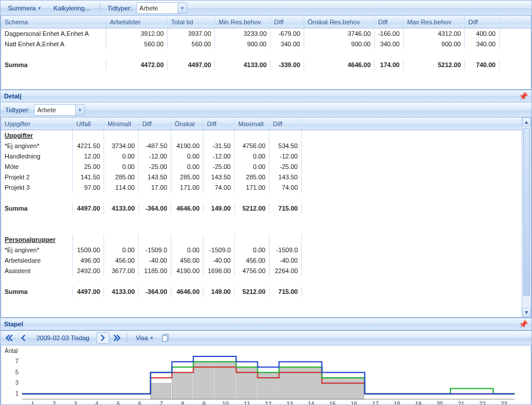 This screenshot has height=405, width=532. I want to click on svg-text: 23, so click(504, 403).